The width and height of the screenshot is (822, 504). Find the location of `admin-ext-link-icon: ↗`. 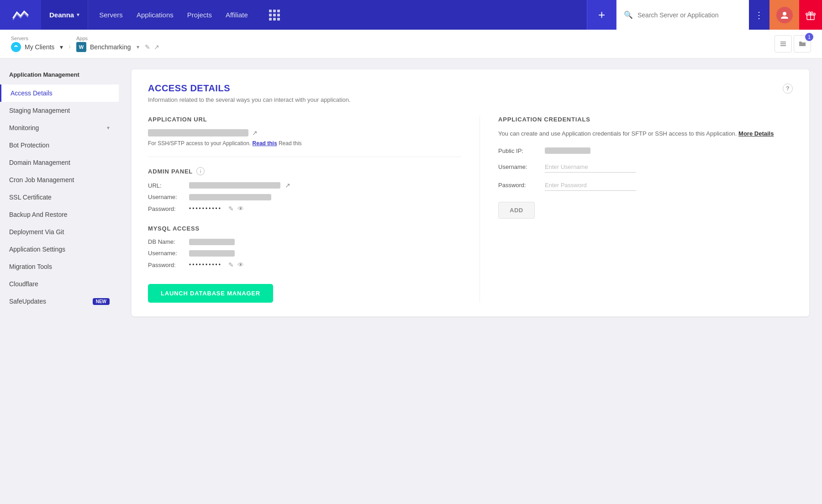

admin-ext-link-icon: ↗ is located at coordinates (288, 185).